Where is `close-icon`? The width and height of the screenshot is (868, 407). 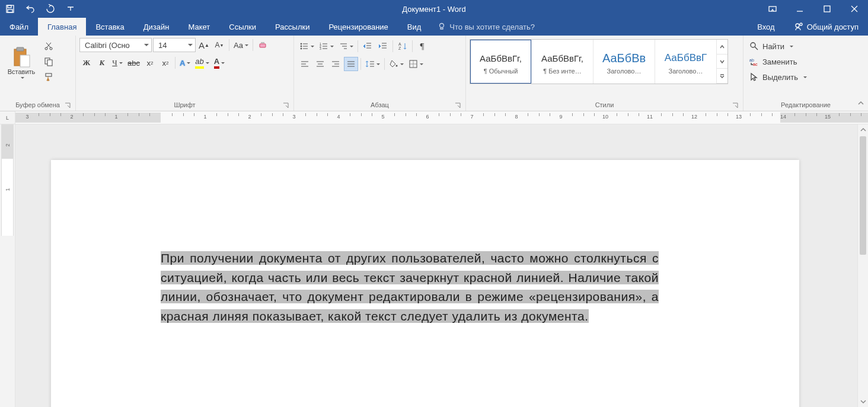
close-icon is located at coordinates (854, 9).